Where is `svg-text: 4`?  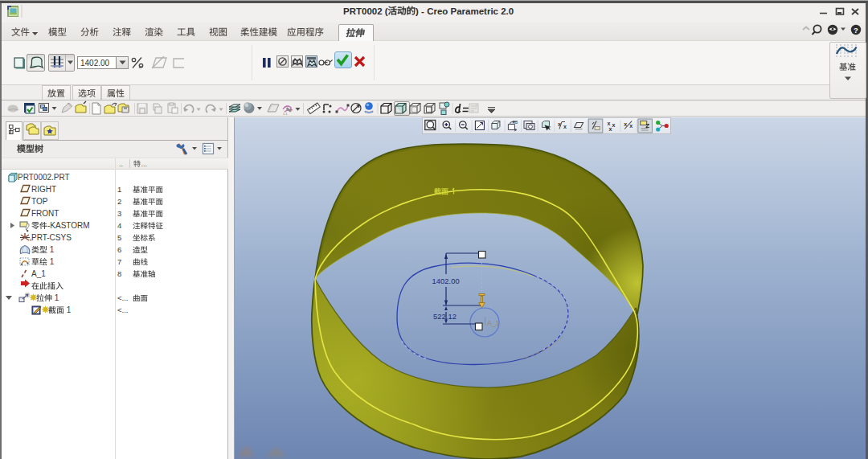
svg-text: 4 is located at coordinates (119, 225).